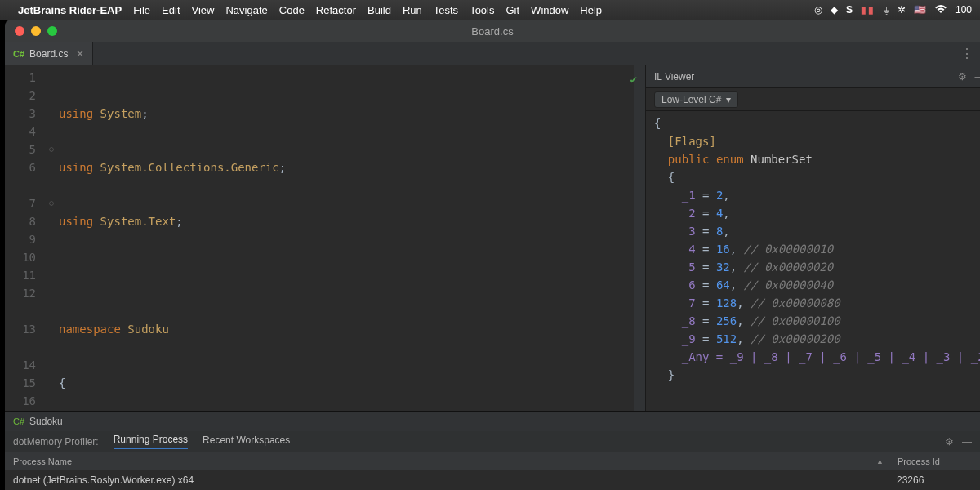 This screenshot has width=980, height=490. What do you see at coordinates (880, 461) in the screenshot?
I see `sort-asc-icon: ▲` at bounding box center [880, 461].